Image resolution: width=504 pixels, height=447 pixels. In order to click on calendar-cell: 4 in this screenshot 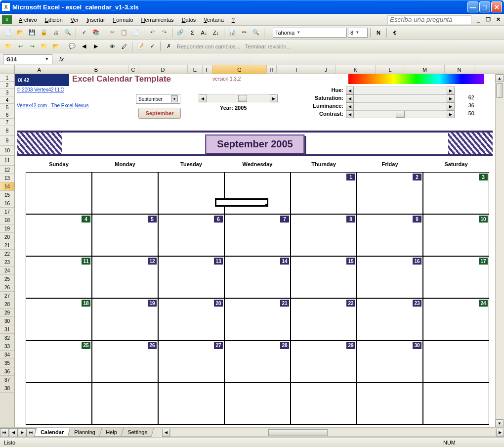, I will do `click(59, 235)`.